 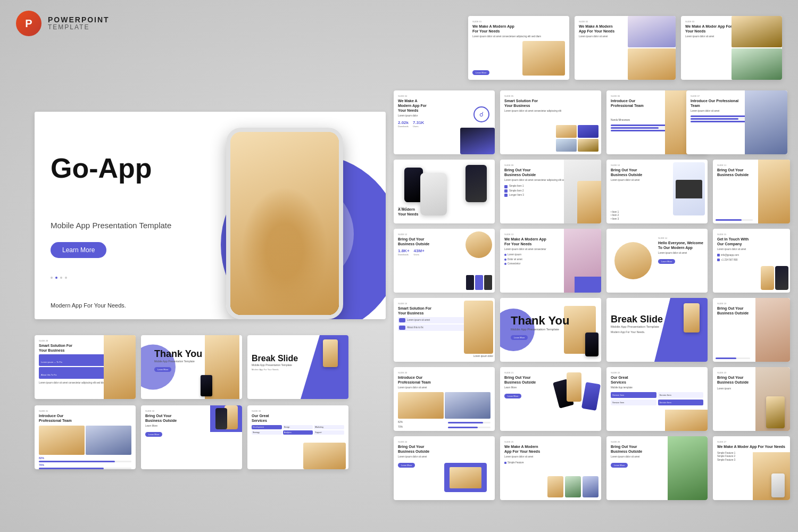 What do you see at coordinates (267, 427) in the screenshot?
I see `svc-1: Development` at bounding box center [267, 427].